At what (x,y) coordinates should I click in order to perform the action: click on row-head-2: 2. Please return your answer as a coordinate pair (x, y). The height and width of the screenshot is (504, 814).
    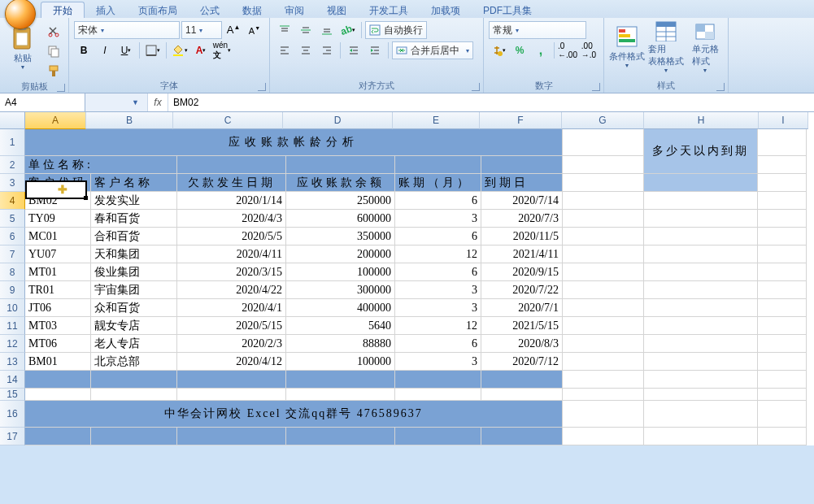
    Looking at the image, I should click on (13, 165).